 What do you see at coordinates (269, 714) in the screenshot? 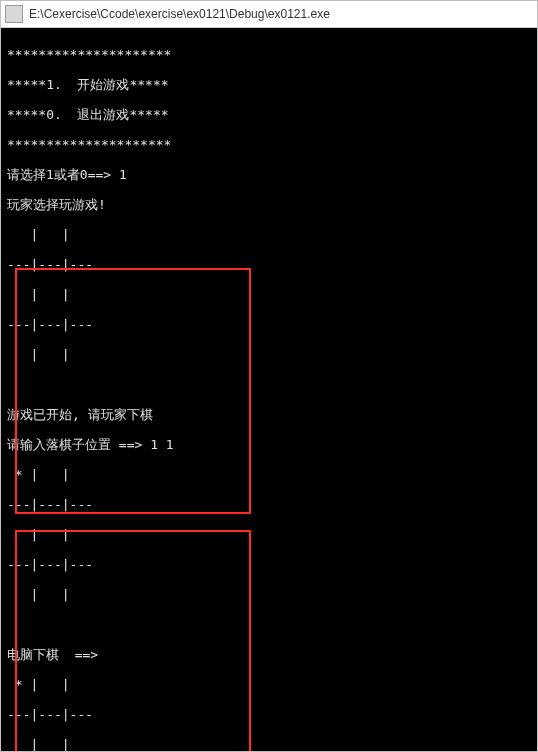
I see `t1-cb-sep0: ---|---|---` at bounding box center [269, 714].